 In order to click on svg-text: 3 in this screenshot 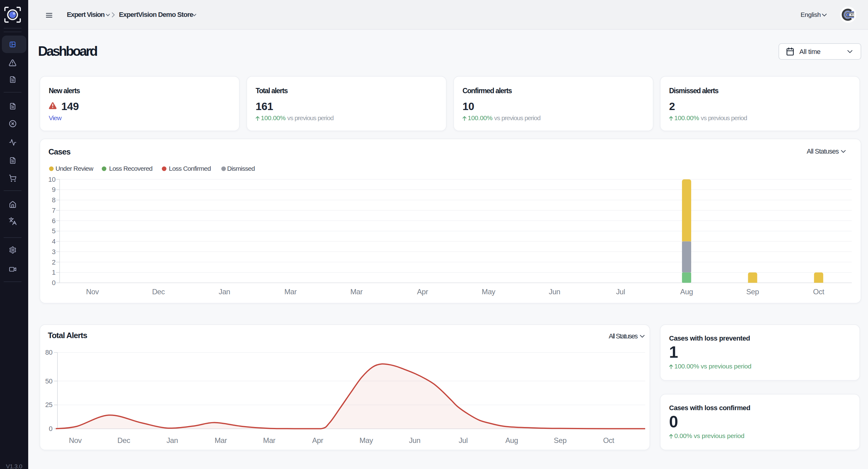, I will do `click(54, 252)`.